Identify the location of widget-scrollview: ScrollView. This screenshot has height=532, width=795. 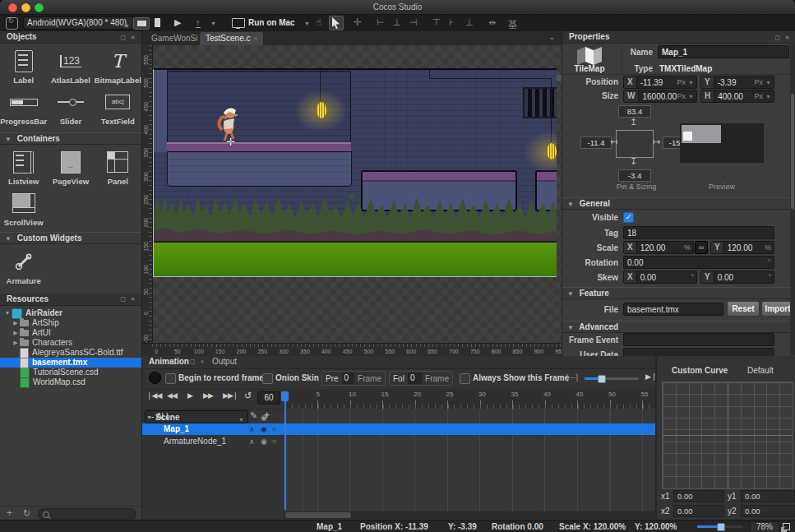
(23, 206).